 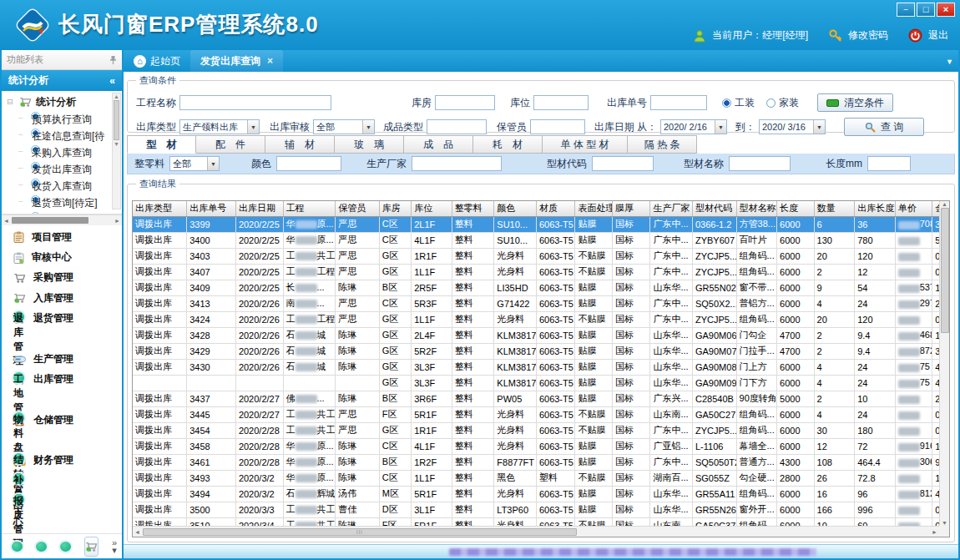 I want to click on table-row: 调拨出库34032020/2/25工共工程严思G区1R1F整料光身料6063-T…, so click(x=536, y=255).